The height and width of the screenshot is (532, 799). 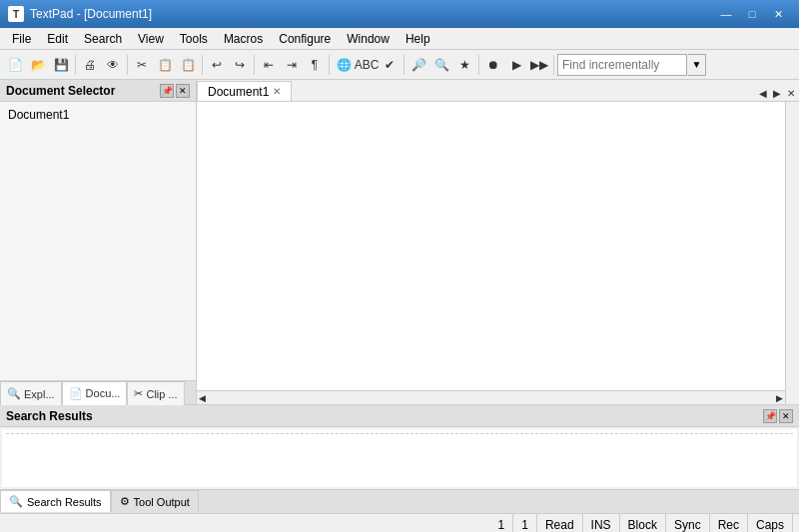 What do you see at coordinates (697, 65) in the screenshot?
I see `find-down-button: ▼` at bounding box center [697, 65].